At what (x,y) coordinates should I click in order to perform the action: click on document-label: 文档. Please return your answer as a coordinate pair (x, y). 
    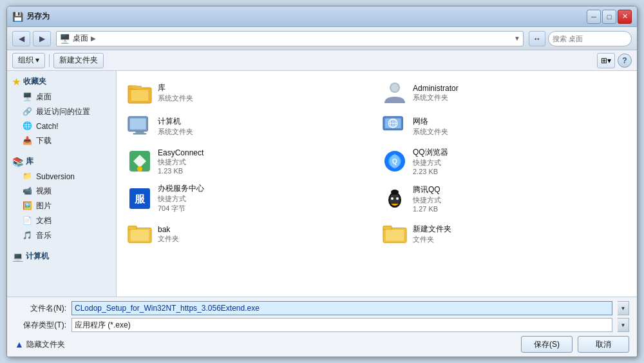
    Looking at the image, I should click on (44, 221).